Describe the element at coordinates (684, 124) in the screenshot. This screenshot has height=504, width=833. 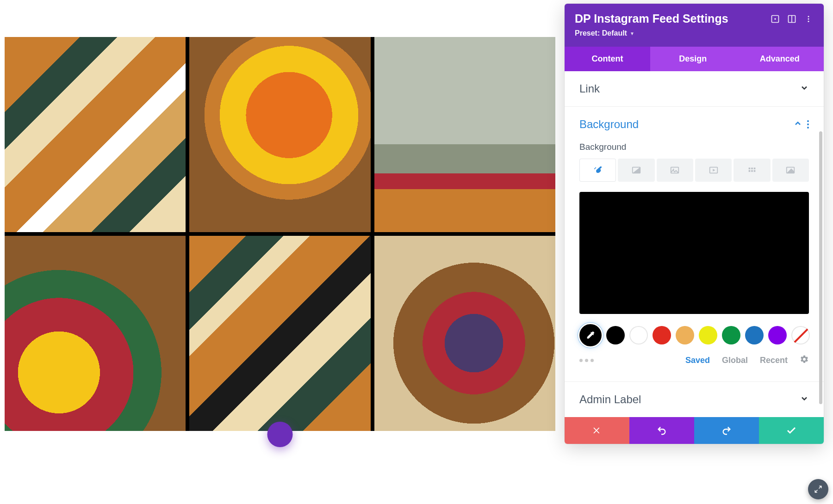
I see `section-background-title: Background` at that location.